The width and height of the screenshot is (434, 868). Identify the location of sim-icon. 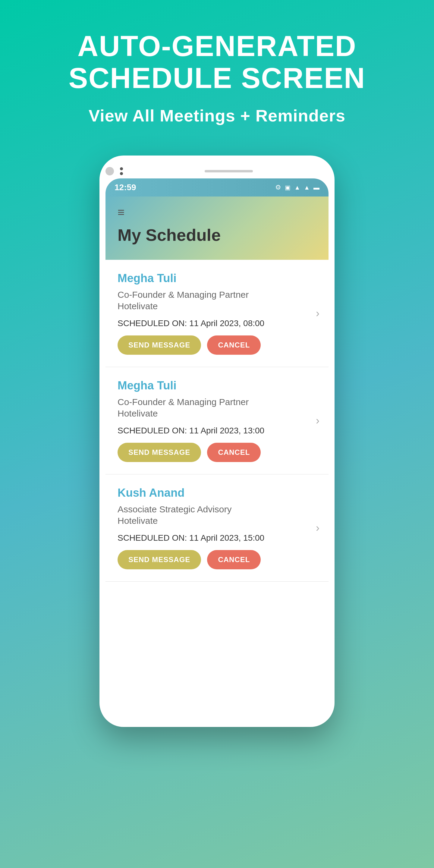
(288, 187).